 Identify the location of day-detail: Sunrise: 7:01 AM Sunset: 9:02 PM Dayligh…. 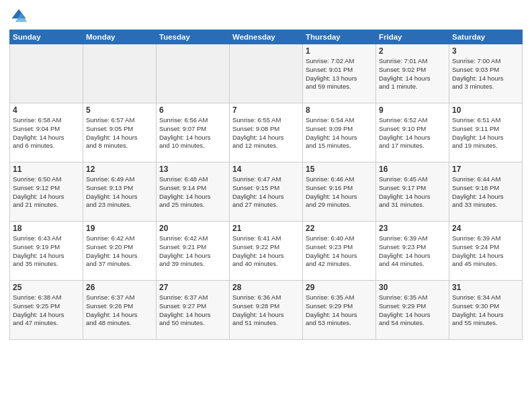
(412, 74).